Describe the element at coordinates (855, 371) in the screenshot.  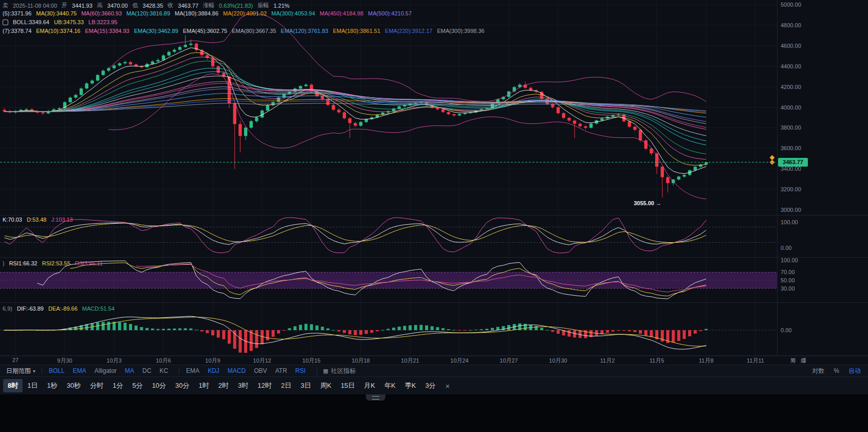
I see `scale-button-自动: 自动` at that location.